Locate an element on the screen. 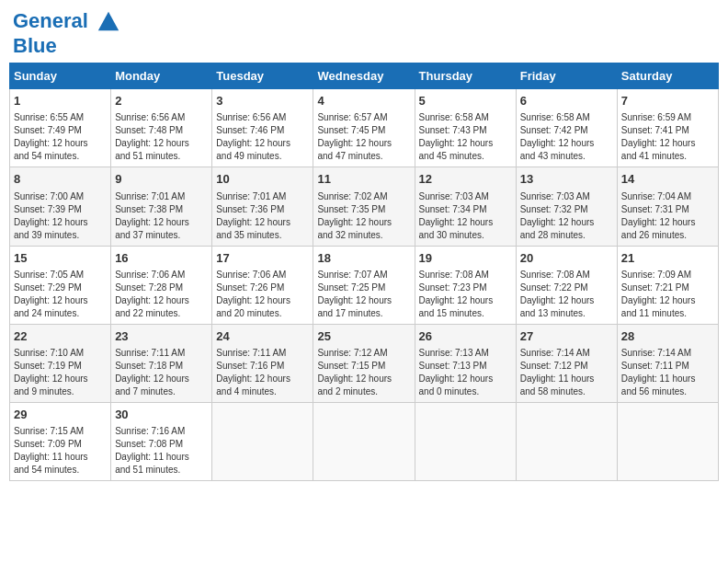 The image size is (728, 563). day-info: Sunrise: 7:00 AMSunset: 7:39 PMDaylight:… is located at coordinates (61, 216).